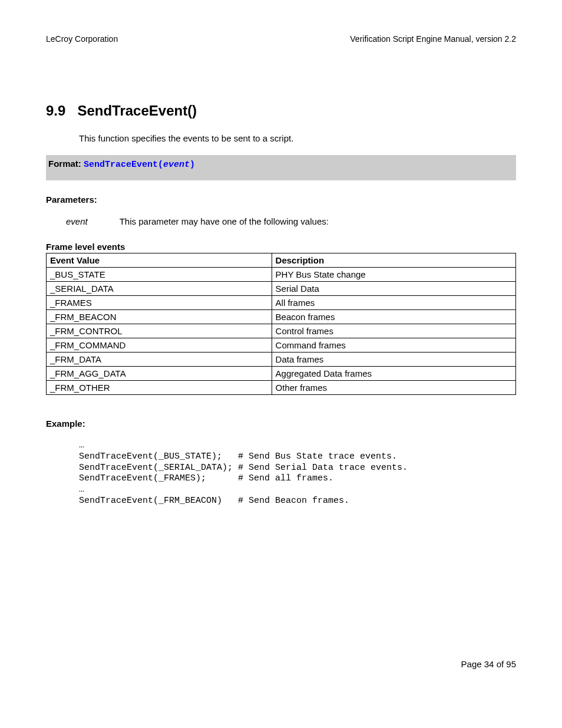 This screenshot has height=728, width=562. I want to click on table-cell: Beacon frames, so click(394, 317).